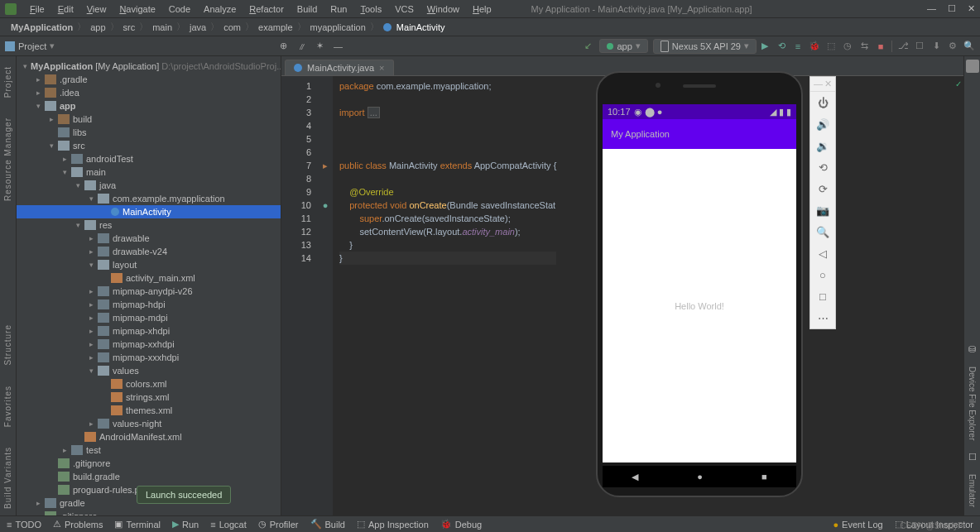  What do you see at coordinates (97, 9) in the screenshot?
I see `menu-view: View` at bounding box center [97, 9].